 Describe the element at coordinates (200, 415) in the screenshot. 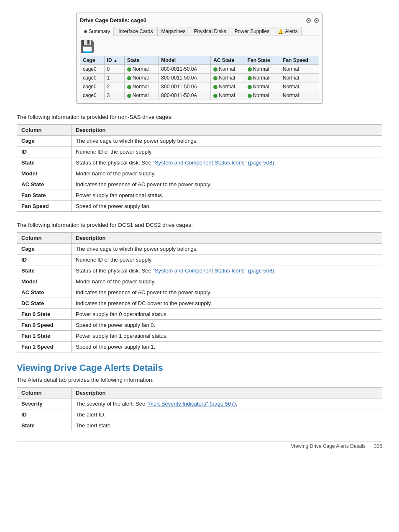

I see `table-row: IDThe alert ID.` at that location.